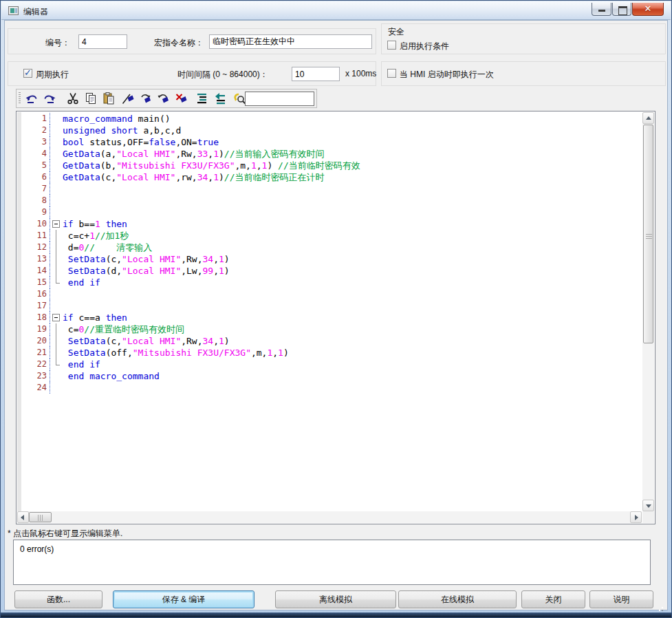  Describe the element at coordinates (523, 74) in the screenshot. I see `startup-panel: 当 HMI 启动时即执行一次` at that location.